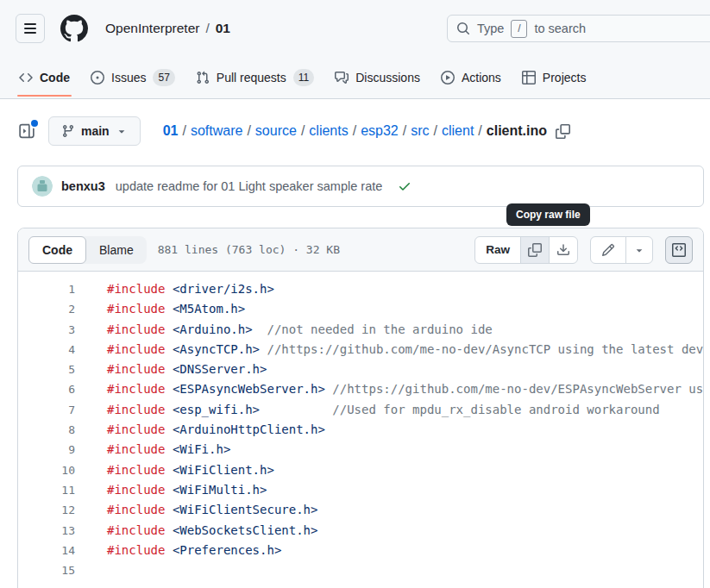 The width and height of the screenshot is (710, 588). Describe the element at coordinates (529, 78) in the screenshot. I see `table-icon` at that location.